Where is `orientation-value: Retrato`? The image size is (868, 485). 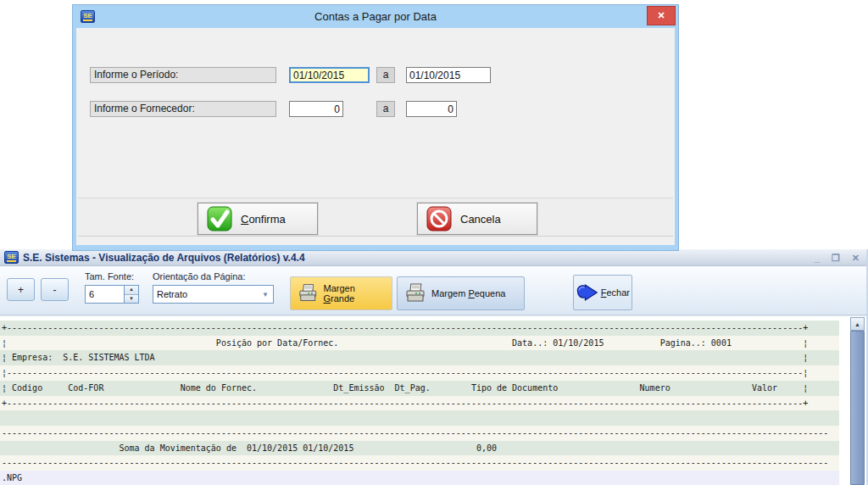 orientation-value: Retrato is located at coordinates (170, 294).